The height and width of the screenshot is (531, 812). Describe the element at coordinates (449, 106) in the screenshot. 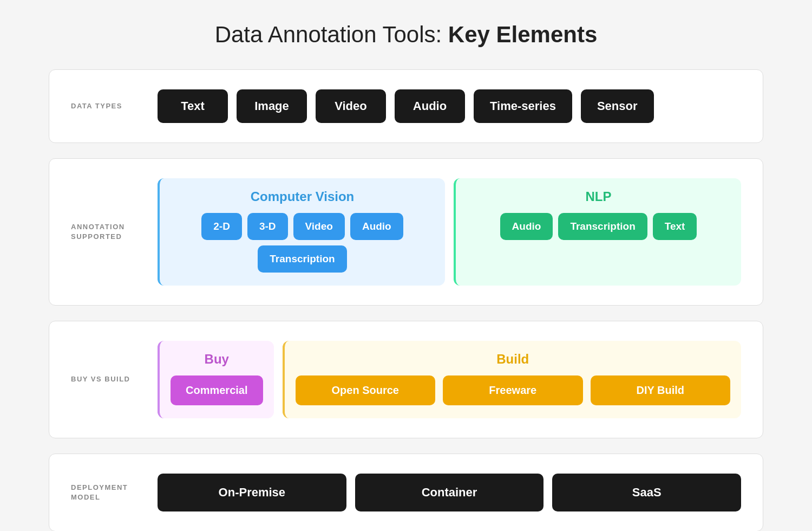

I see `data-types-content: Text Image Video Audio Time-series Senso…` at that location.